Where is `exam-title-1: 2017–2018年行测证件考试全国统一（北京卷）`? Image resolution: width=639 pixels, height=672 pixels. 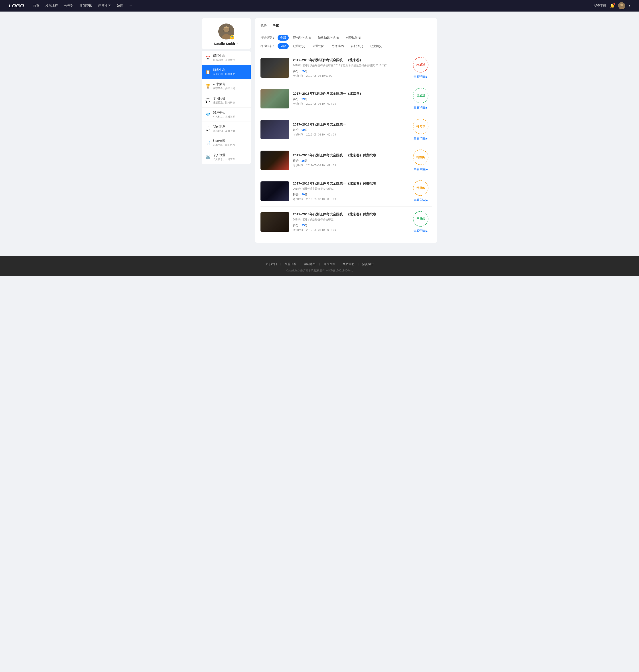 exam-title-1: 2017–2018年行测证件考试全国统一（北京卷） is located at coordinates (349, 60).